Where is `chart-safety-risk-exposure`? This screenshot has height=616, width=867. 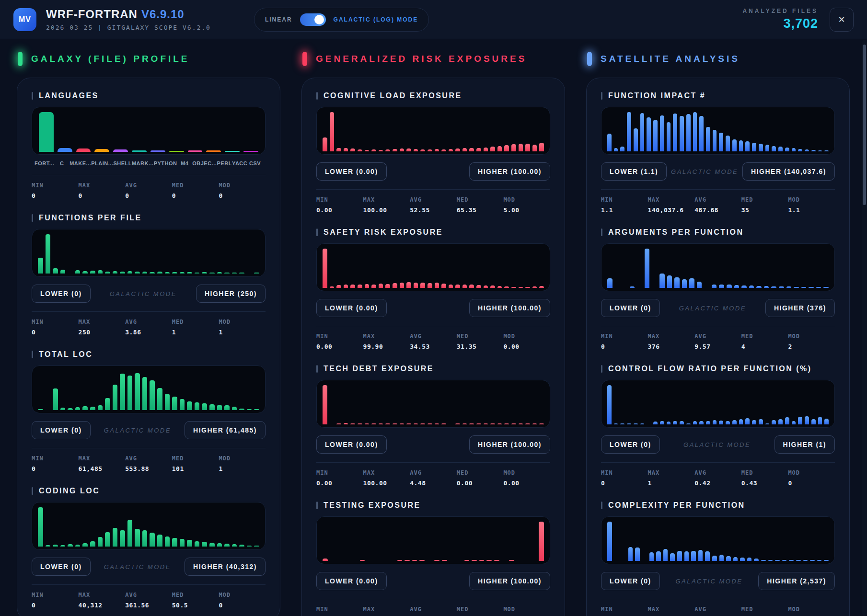
chart-safety-risk-exposure is located at coordinates (433, 267).